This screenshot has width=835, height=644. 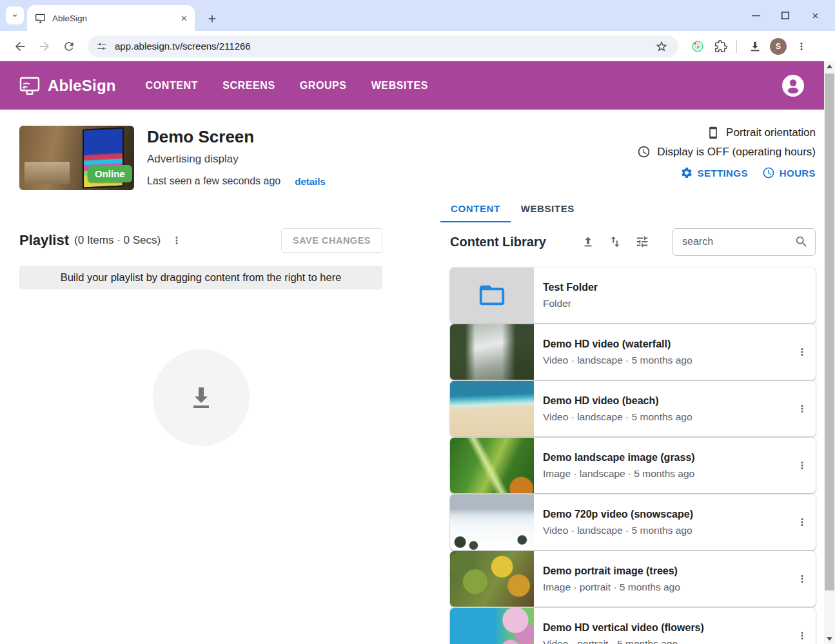 I want to click on tab-content: CONTENT, so click(x=476, y=210).